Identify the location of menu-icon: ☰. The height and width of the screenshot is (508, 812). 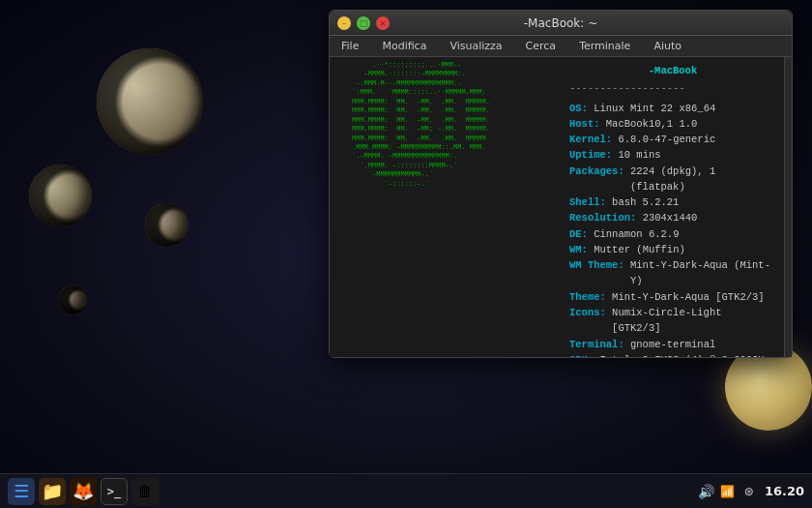
(21, 492).